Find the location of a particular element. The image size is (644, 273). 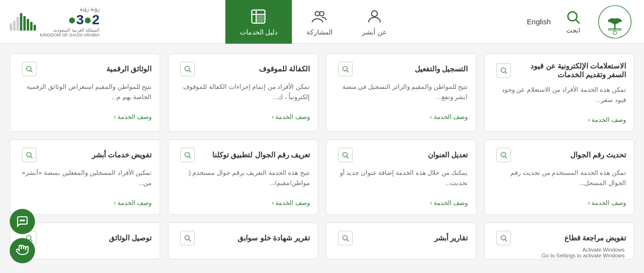

nav-participation: المشاركة is located at coordinates (320, 22).